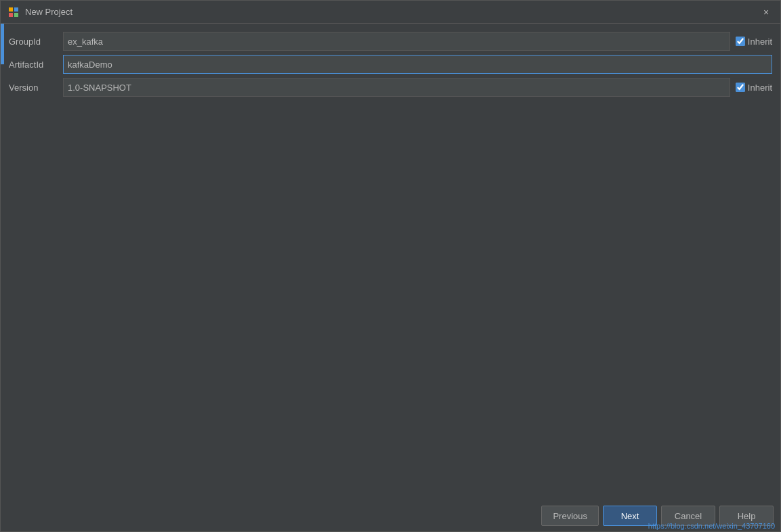  I want to click on version-inherit-label: Inherit, so click(760, 88).